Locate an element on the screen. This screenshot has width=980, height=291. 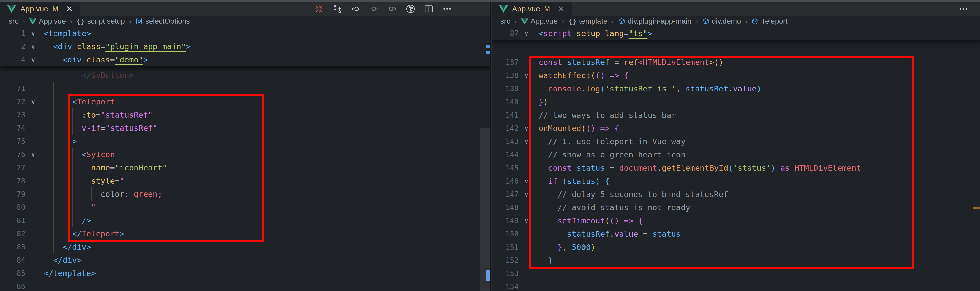
code-line: 141// two ways to add status bar is located at coordinates (730, 115).